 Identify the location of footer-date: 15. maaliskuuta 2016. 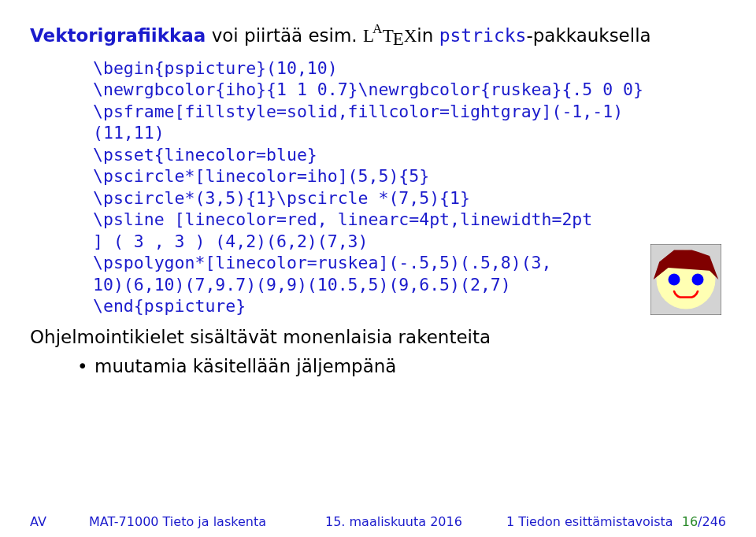
(416, 521).